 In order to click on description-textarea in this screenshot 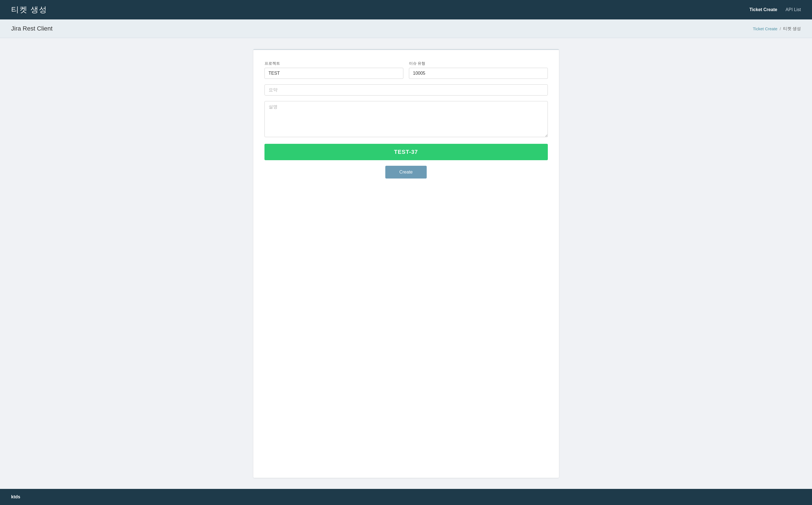, I will do `click(406, 119)`.